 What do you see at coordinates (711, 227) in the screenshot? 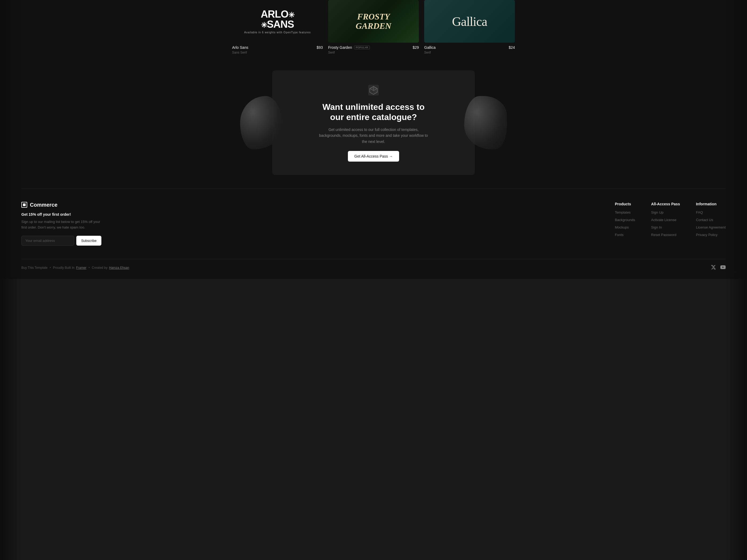
I see `footer-nav-item: License Agreement` at bounding box center [711, 227].